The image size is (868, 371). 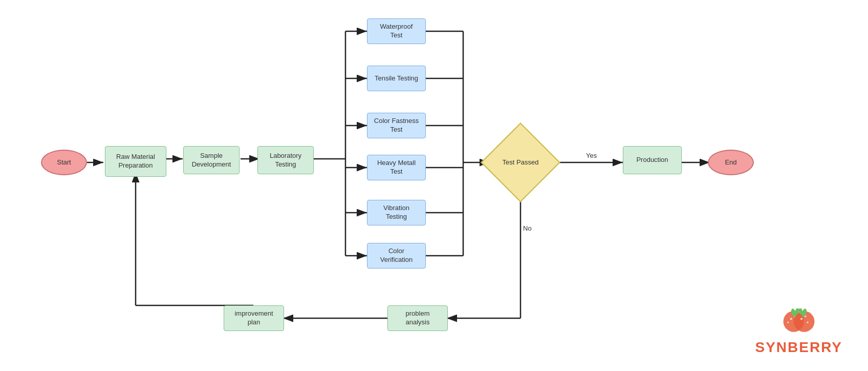 What do you see at coordinates (418, 318) in the screenshot?
I see `problem-analysis-label: problemanalysis` at bounding box center [418, 318].